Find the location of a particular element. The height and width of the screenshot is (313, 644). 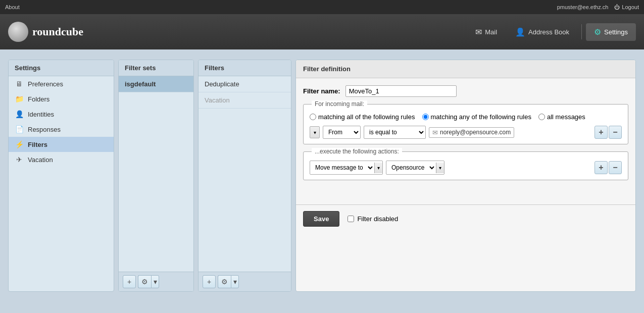

addressbook-nav-button: 👤 Address Book is located at coordinates (542, 32).